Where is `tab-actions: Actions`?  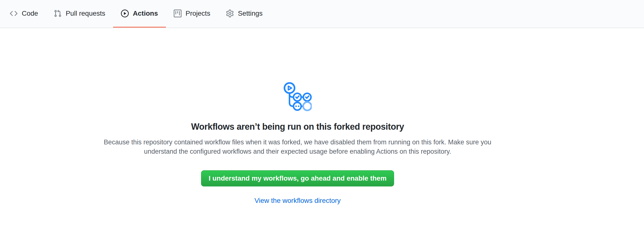 tab-actions: Actions is located at coordinates (140, 14).